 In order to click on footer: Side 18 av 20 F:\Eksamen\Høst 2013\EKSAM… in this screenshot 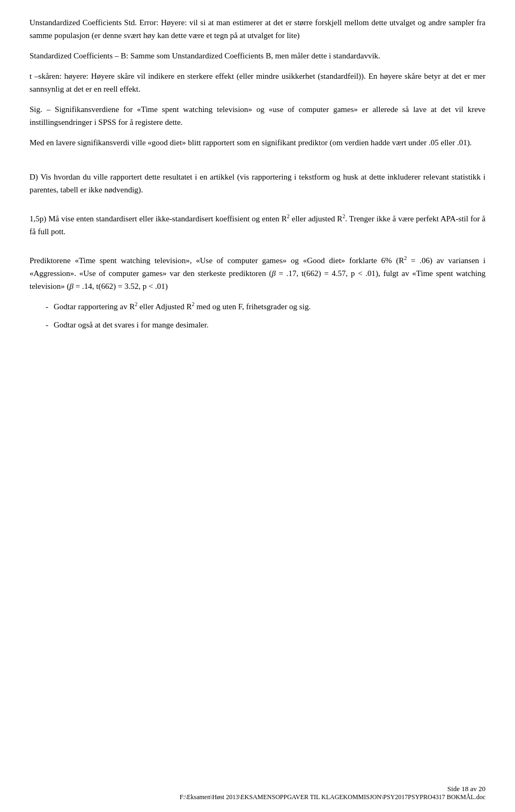, I will do `click(333, 793)`.